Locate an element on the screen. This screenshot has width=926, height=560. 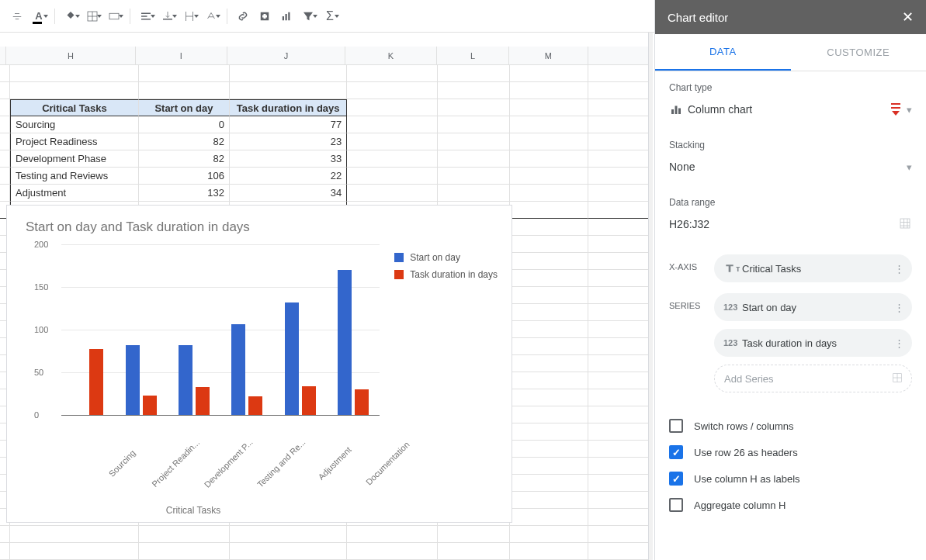
chart-type-label: Chart type is located at coordinates (790, 88).